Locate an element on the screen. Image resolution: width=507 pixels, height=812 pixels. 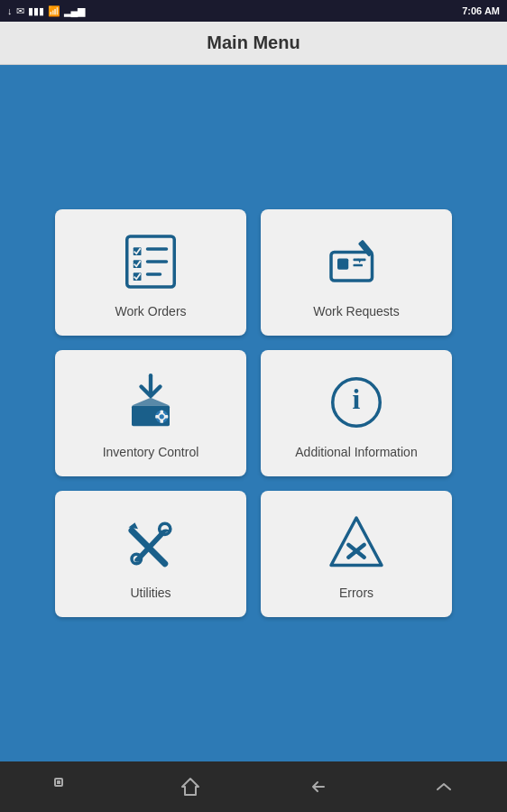
inventory-control-tile: Inventory Control is located at coordinates (151, 413).